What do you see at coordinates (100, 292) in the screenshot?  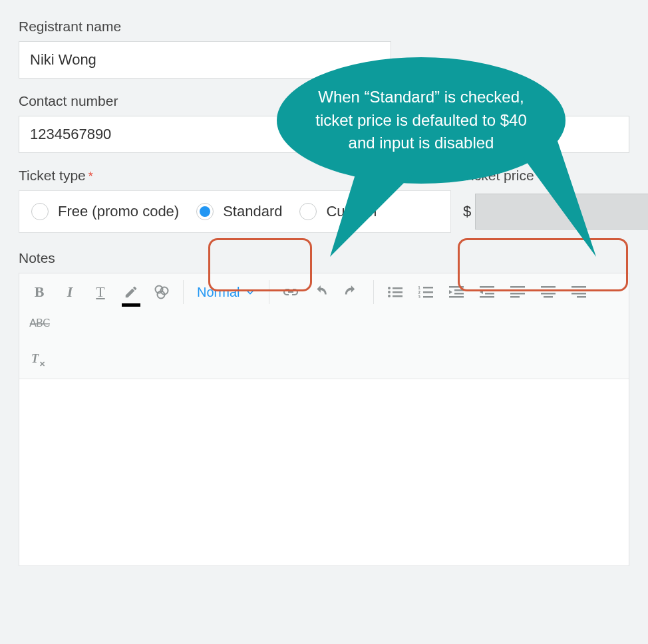 I see `underline-icon: T` at bounding box center [100, 292].